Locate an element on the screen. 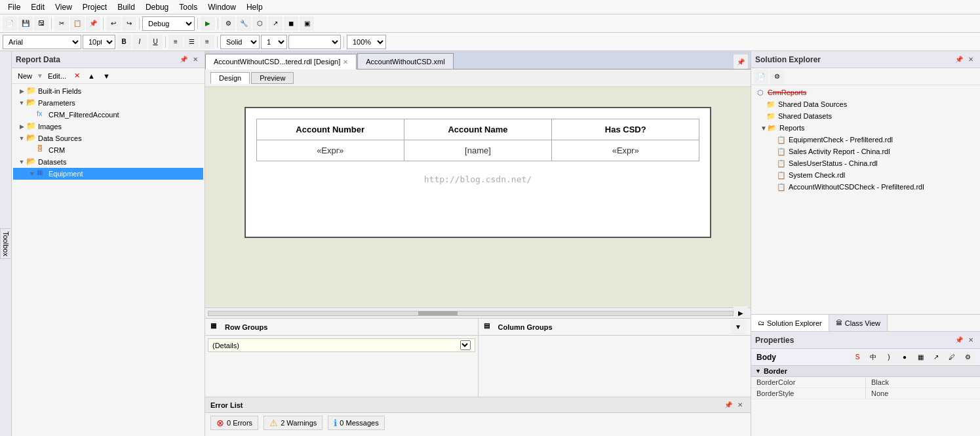 The height and width of the screenshot is (436, 980). col-groups-section: ▤ Column Groups ▼ is located at coordinates (615, 327).